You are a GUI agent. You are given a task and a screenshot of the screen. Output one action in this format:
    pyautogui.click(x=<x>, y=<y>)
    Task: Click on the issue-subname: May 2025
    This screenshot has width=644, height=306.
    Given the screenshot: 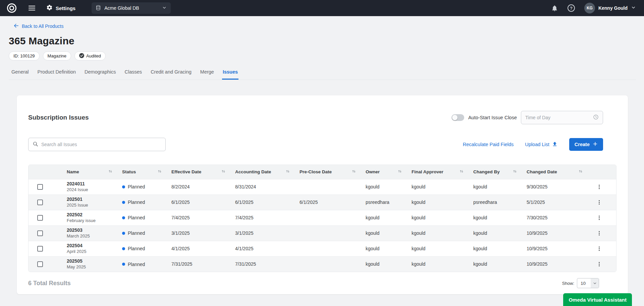 What is the action you would take?
    pyautogui.click(x=90, y=267)
    